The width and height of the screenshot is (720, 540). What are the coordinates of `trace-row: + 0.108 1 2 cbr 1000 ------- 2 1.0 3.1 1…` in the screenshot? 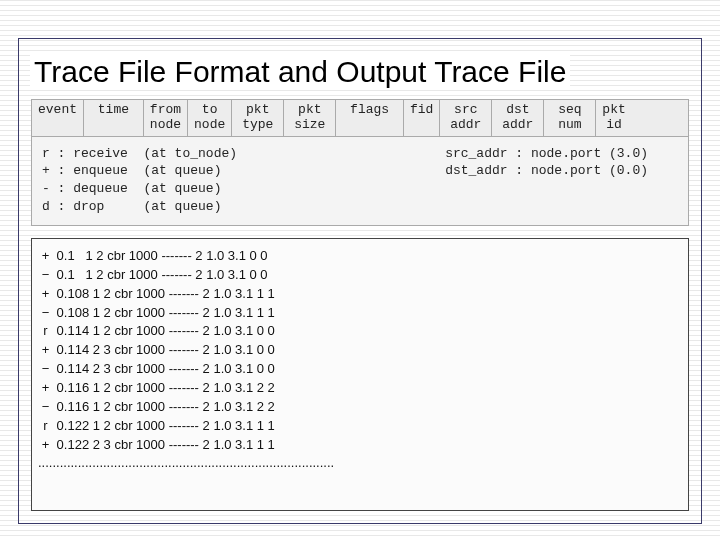 It's located at (360, 294).